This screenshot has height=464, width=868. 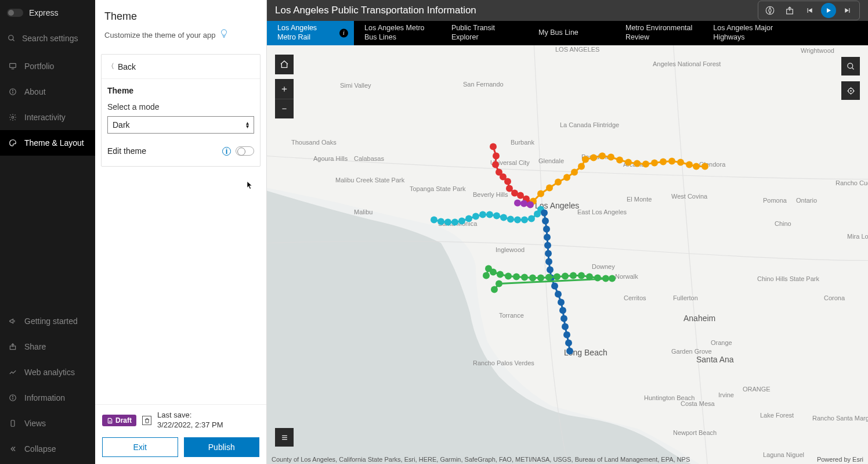 What do you see at coordinates (48, 143) in the screenshot?
I see `sidebar-item-theme-layout: Theme & Layout` at bounding box center [48, 143].